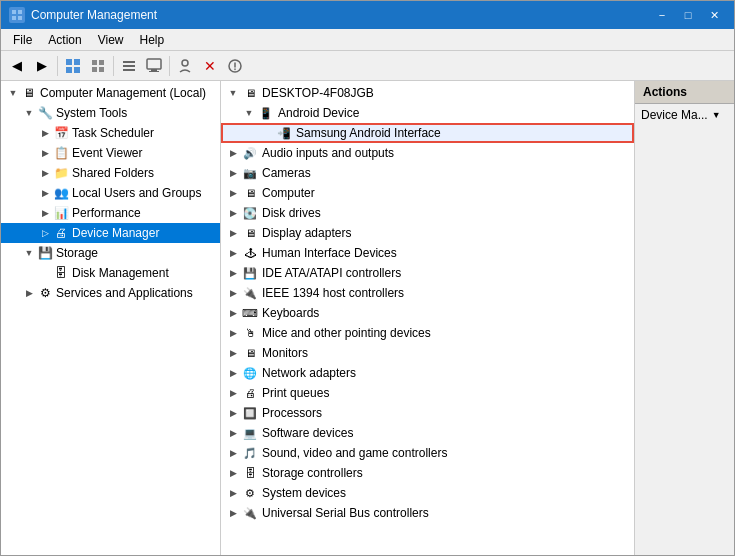  Describe the element at coordinates (428, 413) in the screenshot. I see `device-item-processors: ▶ 🔲 Processors` at that location.